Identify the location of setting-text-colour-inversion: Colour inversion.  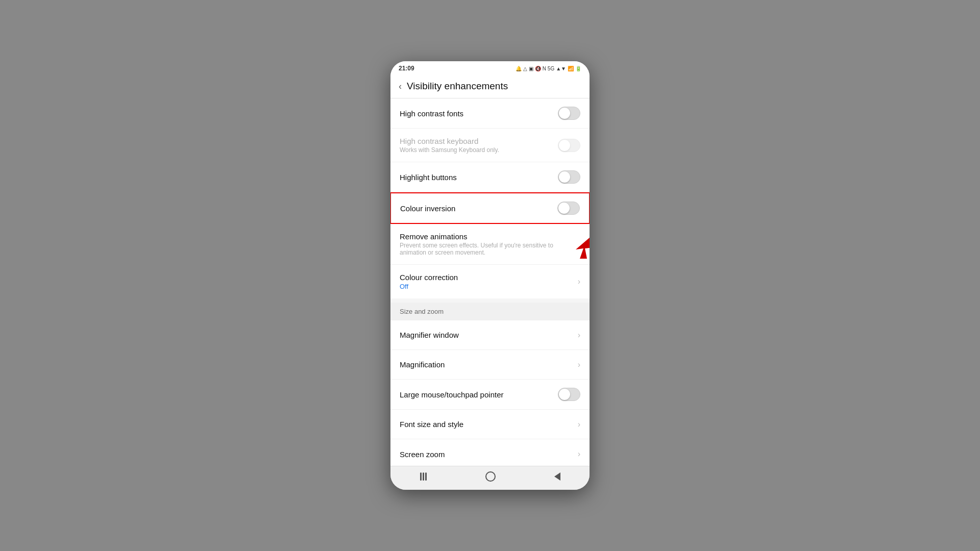
(479, 208).